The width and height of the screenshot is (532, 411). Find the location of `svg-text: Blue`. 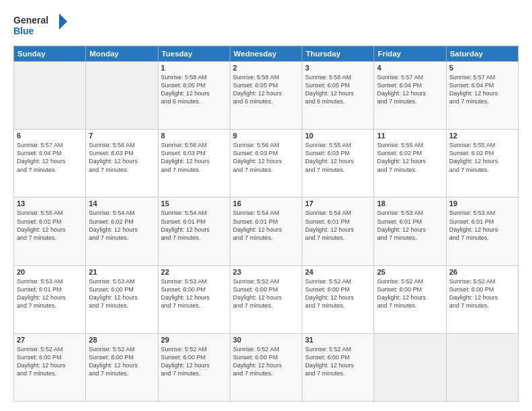

svg-text: Blue is located at coordinates (24, 31).